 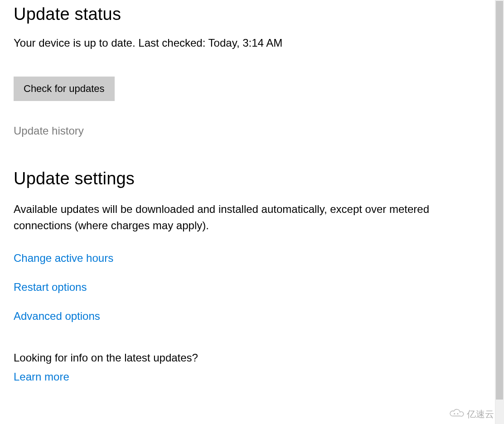 What do you see at coordinates (42, 377) in the screenshot?
I see `learn-more-link: Learn more` at bounding box center [42, 377].